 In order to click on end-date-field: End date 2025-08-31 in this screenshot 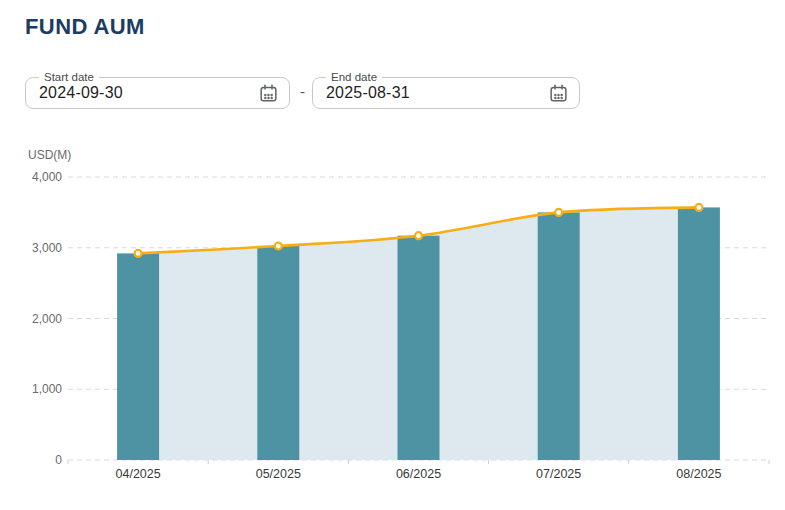, I will do `click(446, 93)`.